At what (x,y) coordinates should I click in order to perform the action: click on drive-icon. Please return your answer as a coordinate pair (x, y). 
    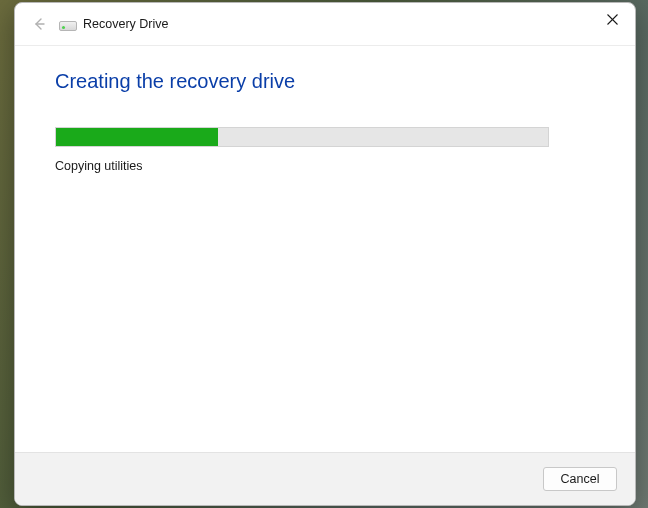
    Looking at the image, I should click on (68, 24).